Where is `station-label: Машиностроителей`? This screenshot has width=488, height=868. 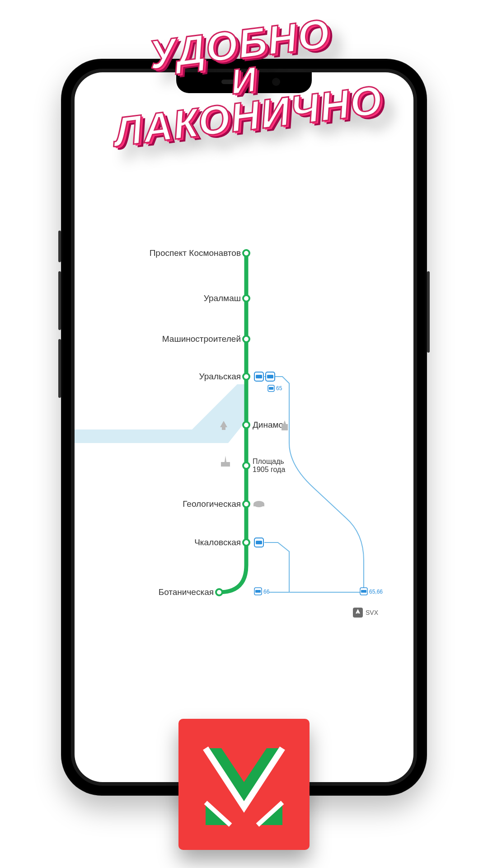
station-label: Машиностроителей is located at coordinates (202, 339).